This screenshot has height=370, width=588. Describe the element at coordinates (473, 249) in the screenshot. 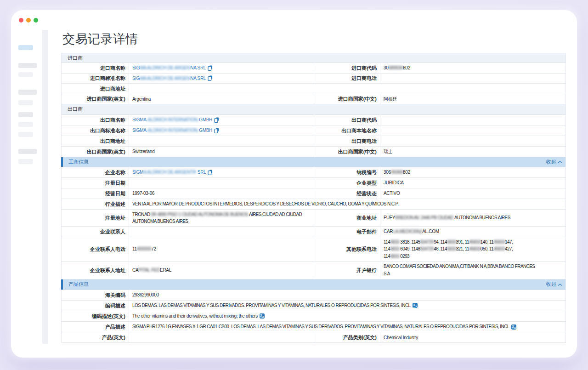

I see `field-value: 1145833 3818, 114583472994, 1145833391, …` at that location.